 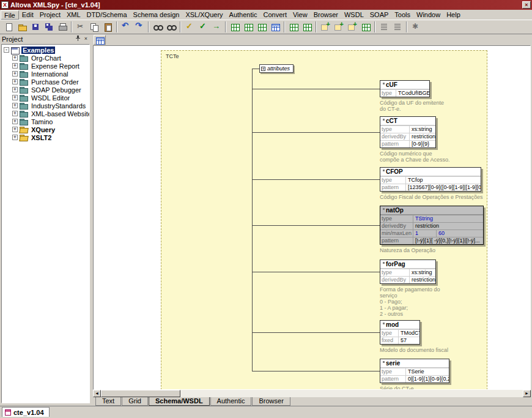 What do you see at coordinates (300, 15) in the screenshot?
I see `menu-item-view: View` at bounding box center [300, 15].